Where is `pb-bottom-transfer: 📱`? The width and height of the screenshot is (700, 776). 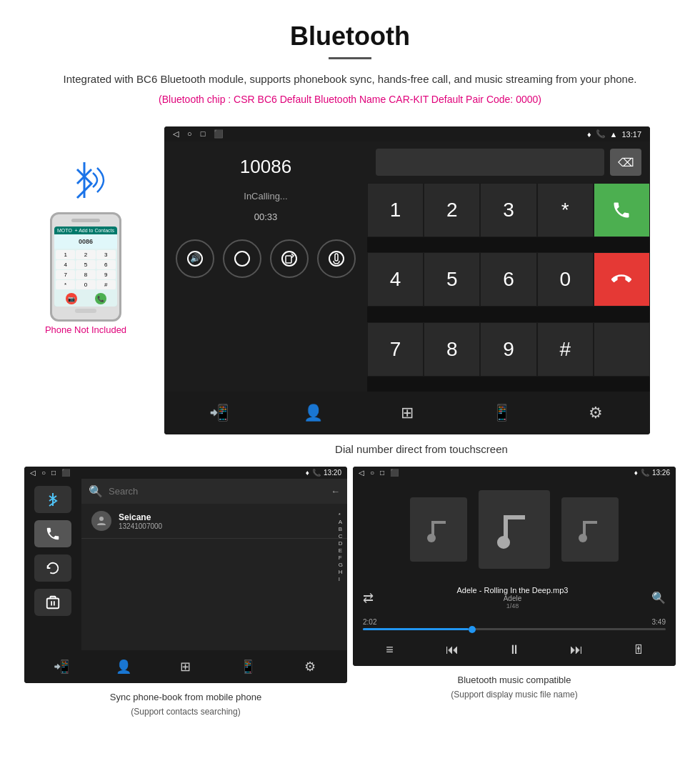 pb-bottom-transfer: 📱 is located at coordinates (248, 667).